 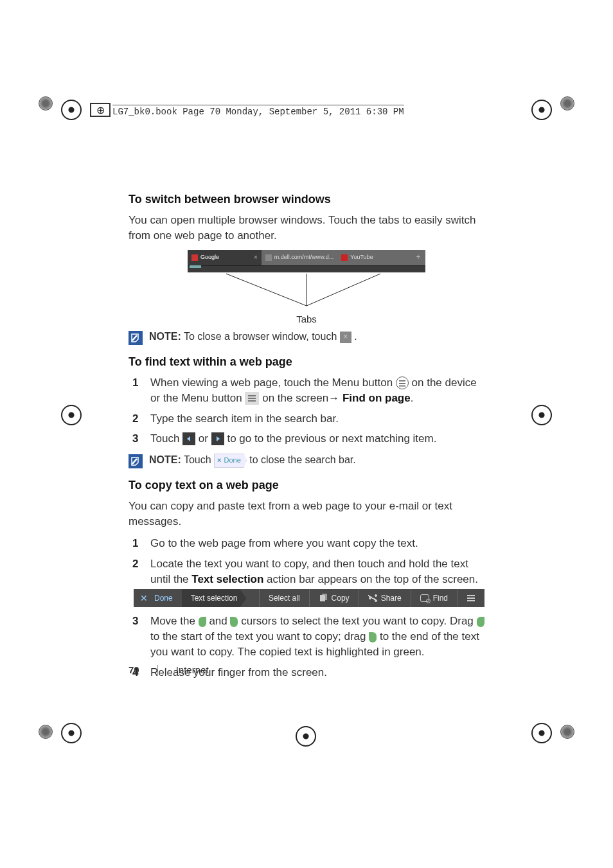 What do you see at coordinates (189, 439) in the screenshot?
I see `prev-match-icon` at bounding box center [189, 439].